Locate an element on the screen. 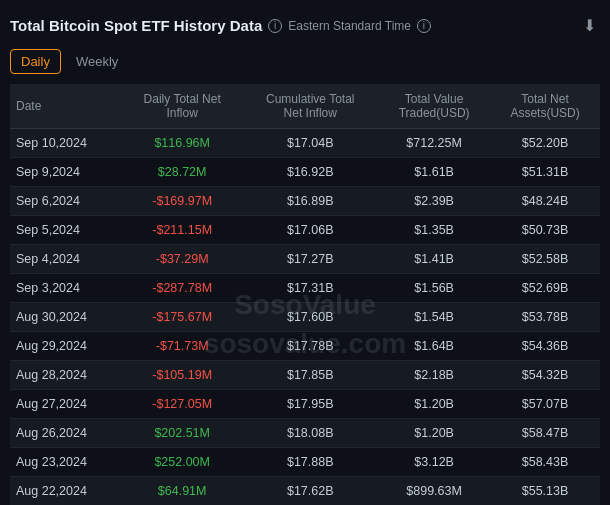  table-row: Sep 6,2024-$169.97M$16.89B$2.39B$48.24B is located at coordinates (305, 202).